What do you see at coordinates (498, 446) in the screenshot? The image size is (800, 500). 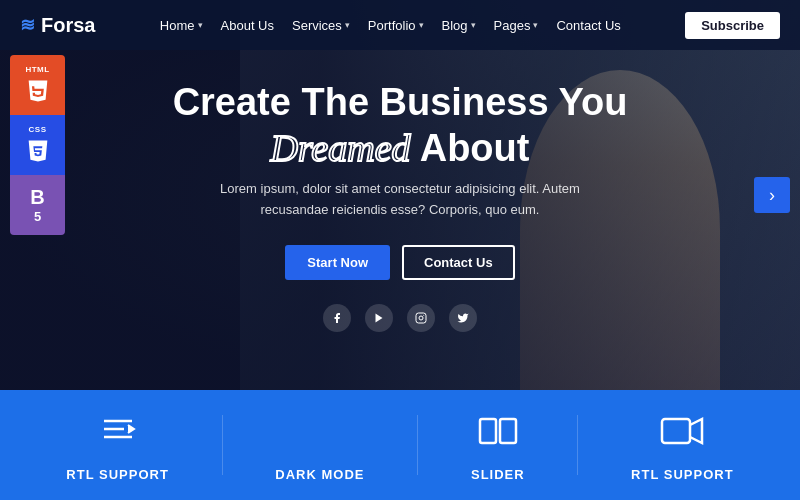 I see `feature-slider: Slider` at bounding box center [498, 446].